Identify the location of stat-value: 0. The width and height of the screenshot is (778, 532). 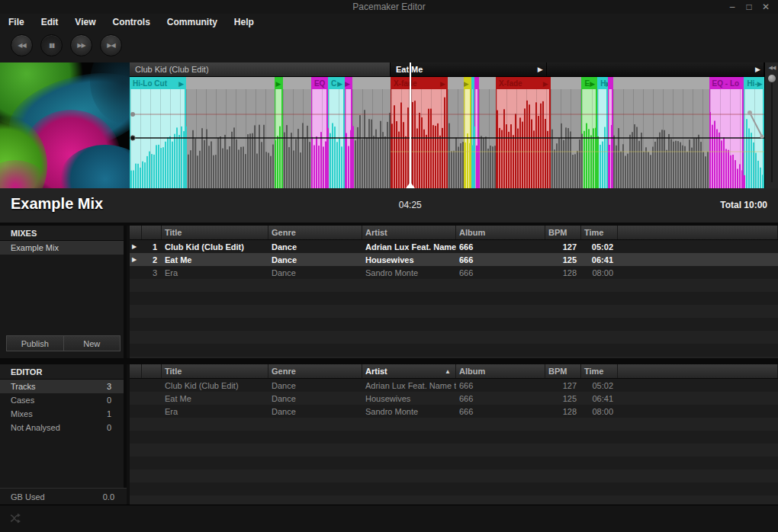
(109, 428).